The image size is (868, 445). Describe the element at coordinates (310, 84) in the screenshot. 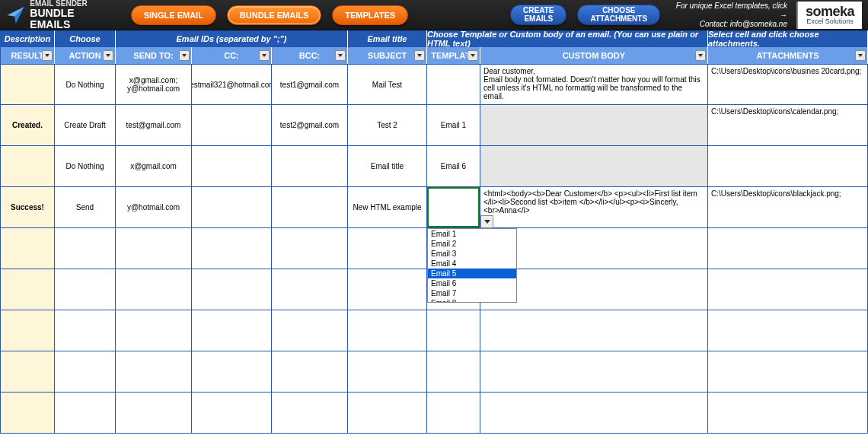

I see `cell: test1@gmail.com` at that location.